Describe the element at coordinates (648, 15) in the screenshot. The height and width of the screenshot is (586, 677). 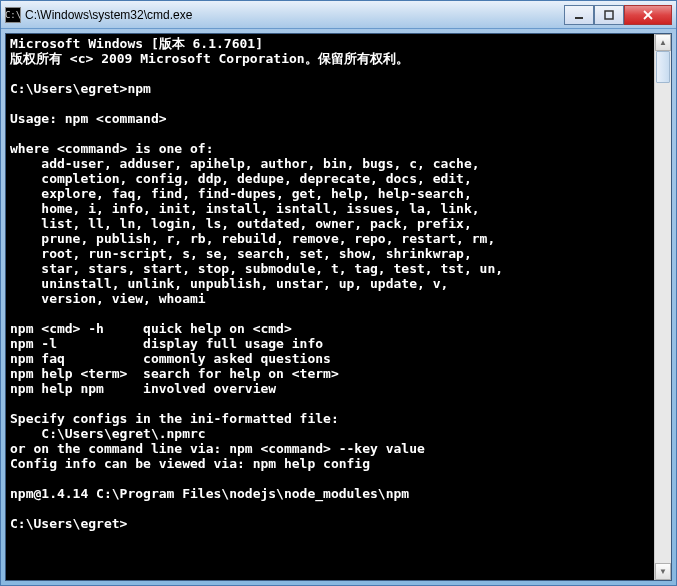
I see `close-button` at that location.